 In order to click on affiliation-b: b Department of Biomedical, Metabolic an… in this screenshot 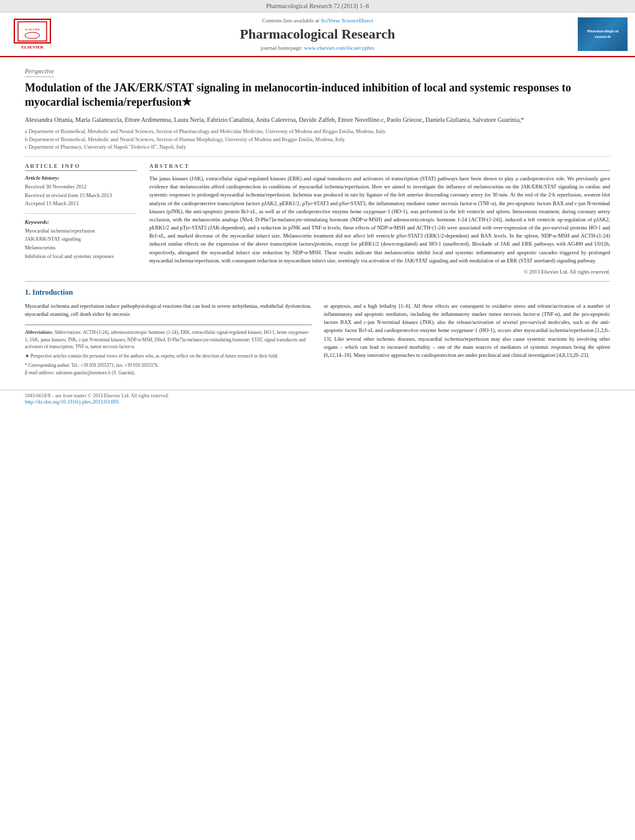, I will do `click(317, 139)`.